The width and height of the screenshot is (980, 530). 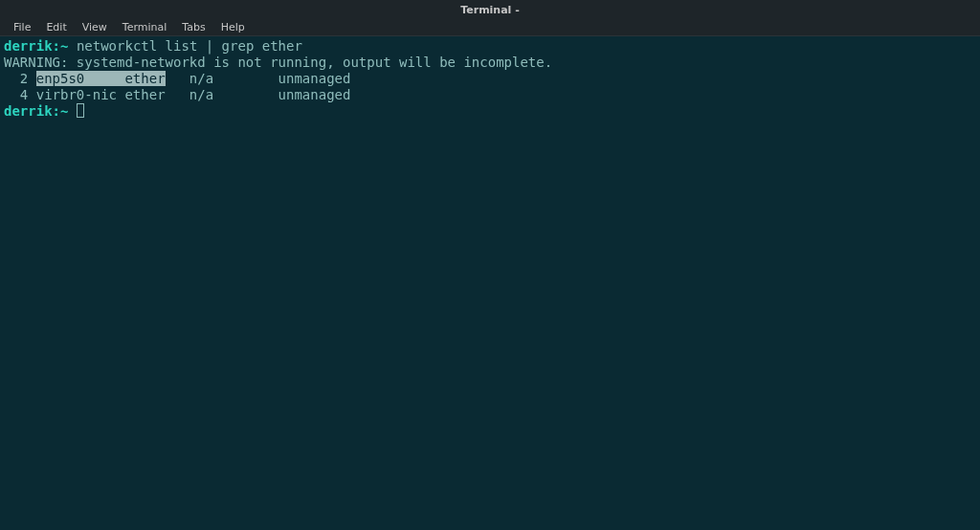 What do you see at coordinates (193, 27) in the screenshot?
I see `menu-tabs: Tabs` at bounding box center [193, 27].